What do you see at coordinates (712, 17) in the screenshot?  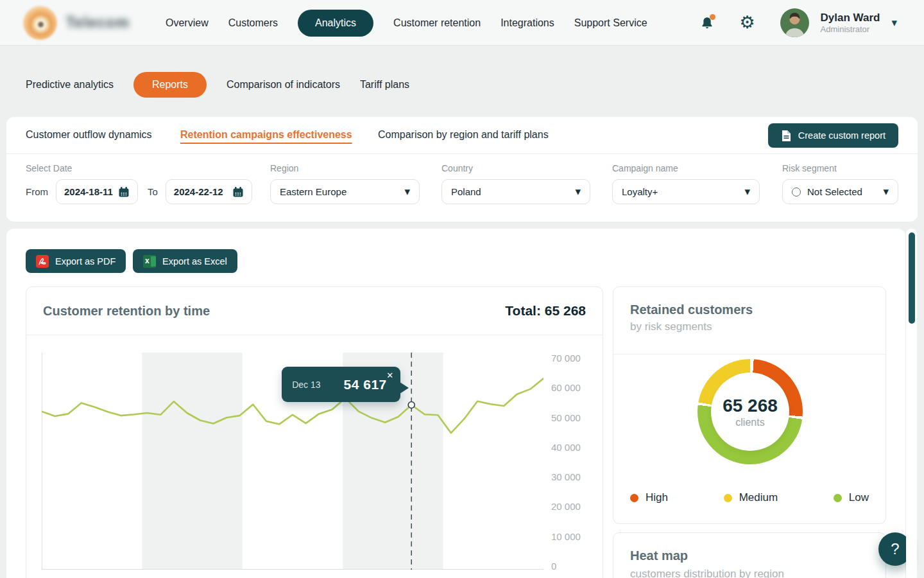 I see `notification-dot` at bounding box center [712, 17].